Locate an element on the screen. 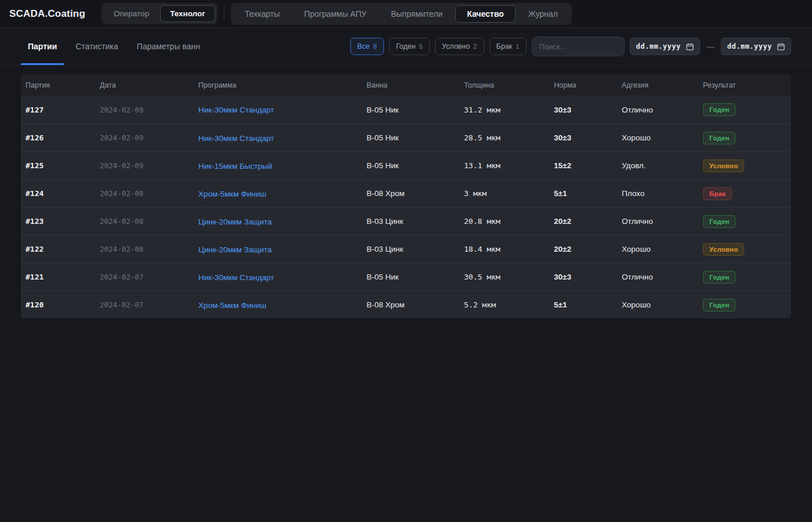 This screenshot has width=812, height=522. role-switch: Оператор Технолог is located at coordinates (160, 14).